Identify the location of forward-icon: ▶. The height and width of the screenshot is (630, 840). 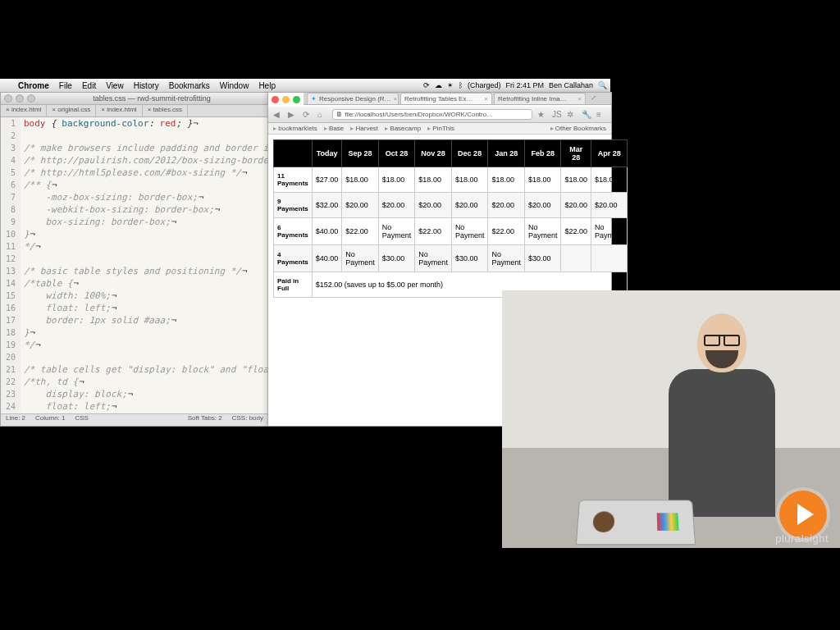
(293, 115).